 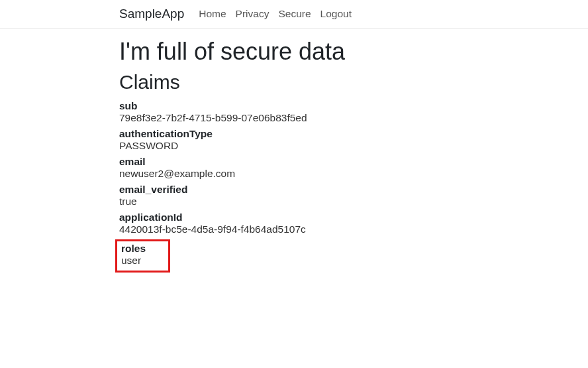 I want to click on claim-value: PASSWORD, so click(x=298, y=146).